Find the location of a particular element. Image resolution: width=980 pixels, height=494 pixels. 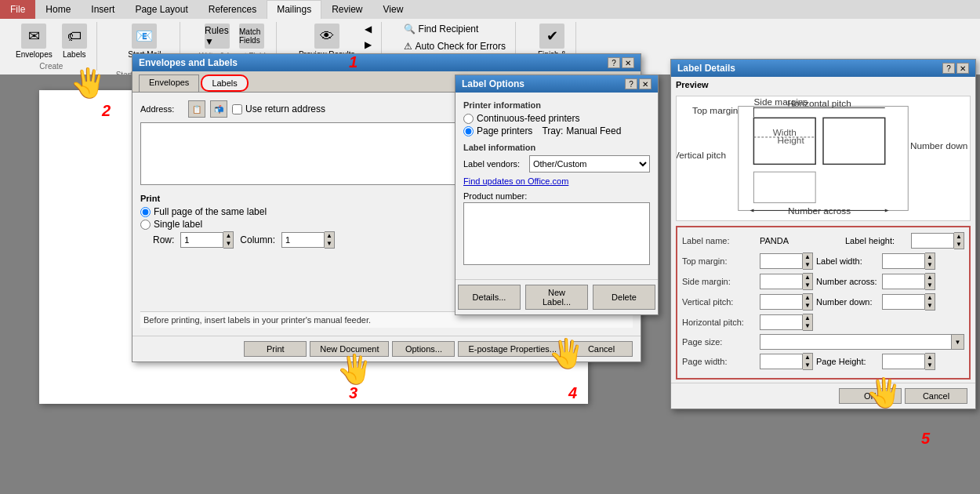

sm-down: ▼ is located at coordinates (808, 285).